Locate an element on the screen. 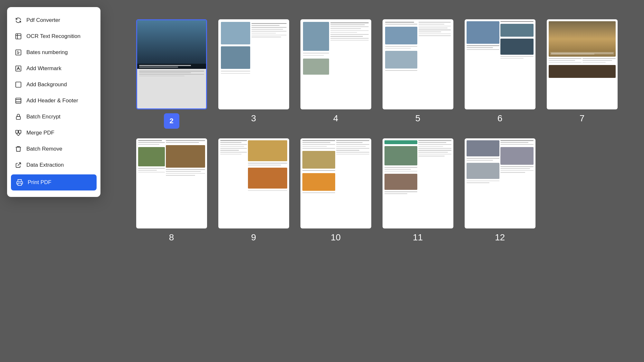 The image size is (644, 362). page-number-4: 4 is located at coordinates (336, 118).